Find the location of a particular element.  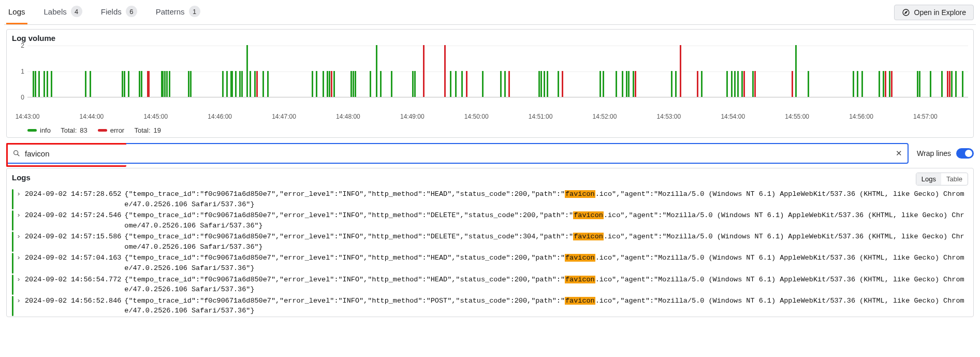

open-in-explore-button: Open in Explore is located at coordinates (934, 12).